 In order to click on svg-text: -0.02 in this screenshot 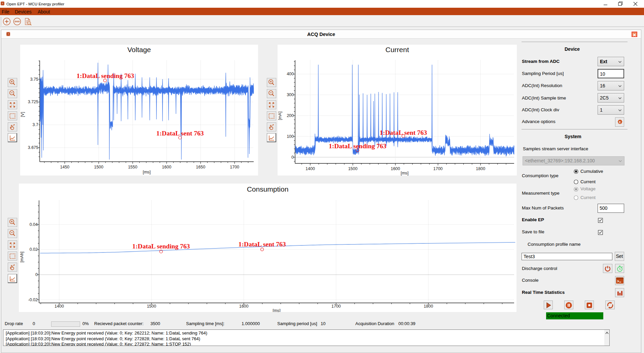, I will do `click(33, 300)`.